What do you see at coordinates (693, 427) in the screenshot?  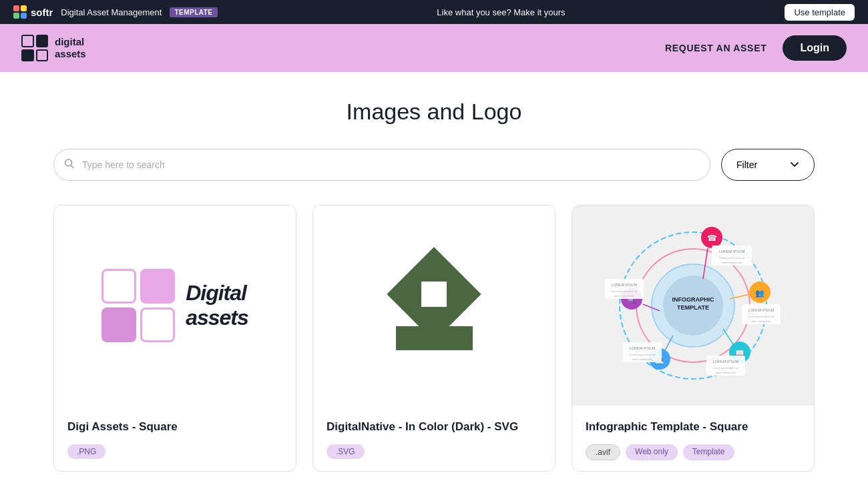 I see `card-title-3: Infographic Template - Square` at bounding box center [693, 427].